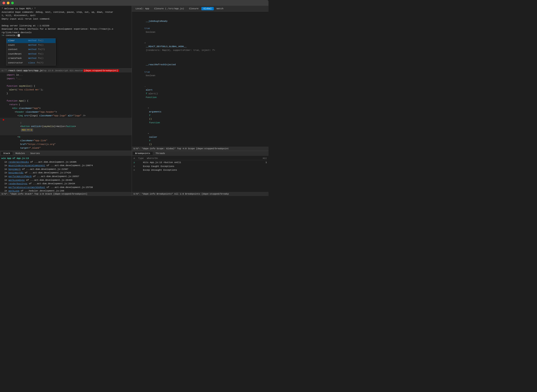  Describe the element at coordinates (66, 174) in the screenshot. I see `stack-content: ▶in App of App.js:13 in renderWithHooks …` at that location.